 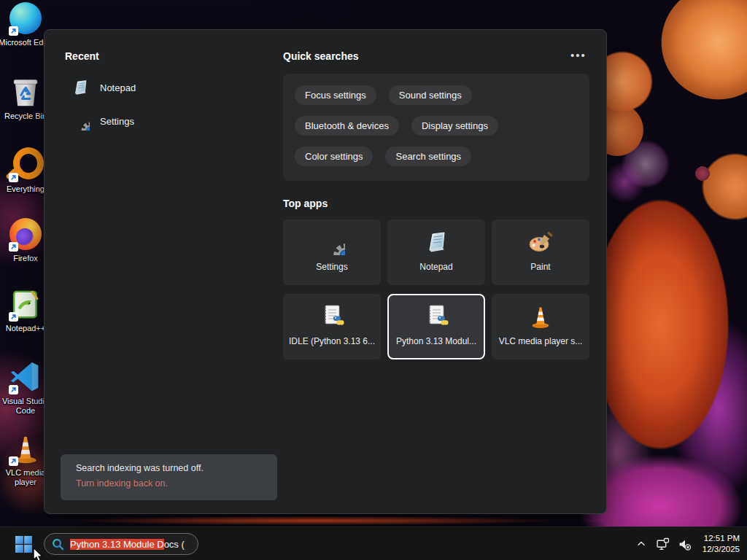 What do you see at coordinates (336, 95) in the screenshot?
I see `quick-search-pill: Focus settings` at bounding box center [336, 95].